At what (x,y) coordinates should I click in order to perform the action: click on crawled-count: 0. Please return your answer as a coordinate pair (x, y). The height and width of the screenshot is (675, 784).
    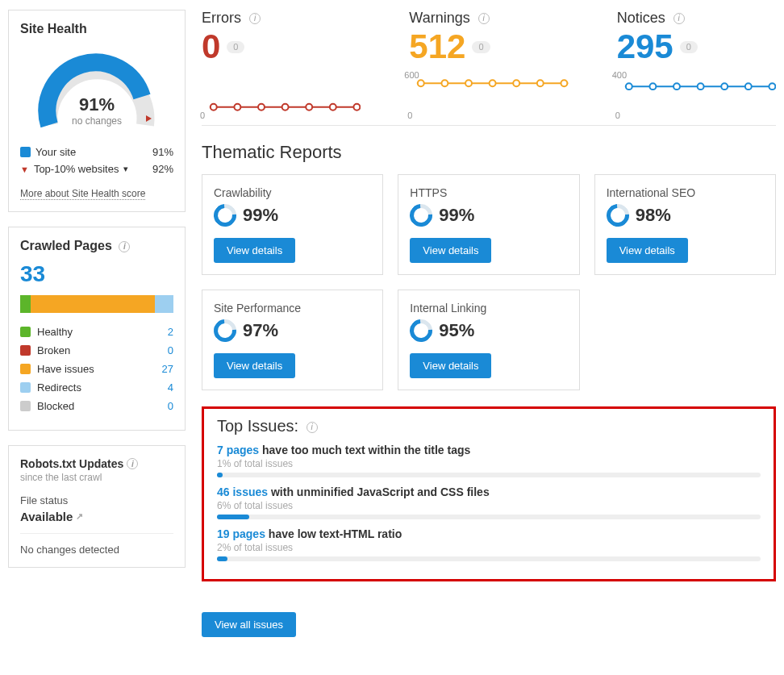
    Looking at the image, I should click on (171, 350).